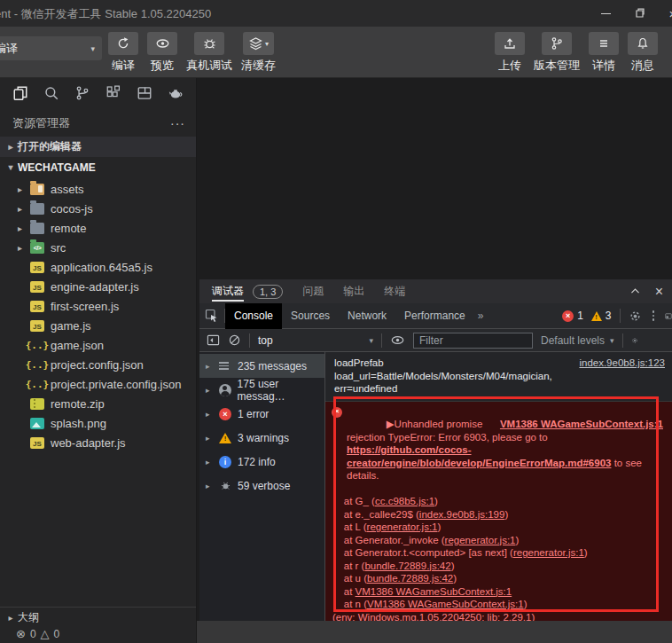 This screenshot has width=672, height=643. What do you see at coordinates (557, 53) in the screenshot?
I see `version-manage-button: 版本管理` at bounding box center [557, 53].